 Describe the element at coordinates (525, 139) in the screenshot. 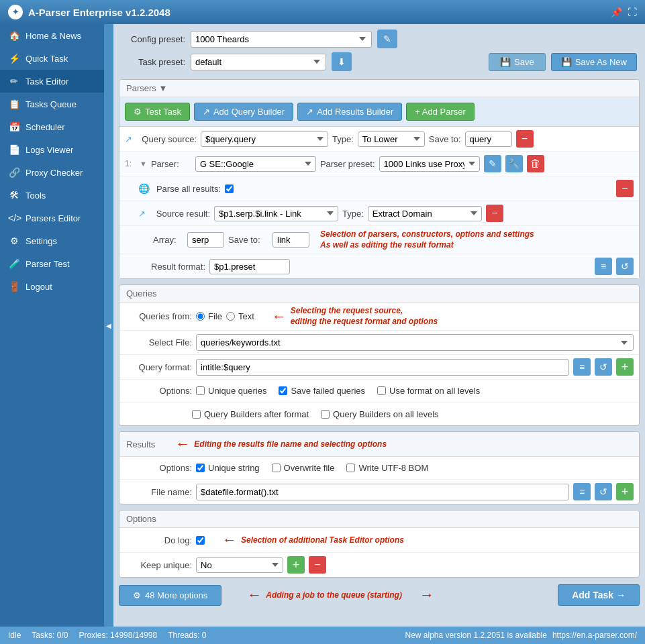

I see `remove-qs-btn: −` at that location.